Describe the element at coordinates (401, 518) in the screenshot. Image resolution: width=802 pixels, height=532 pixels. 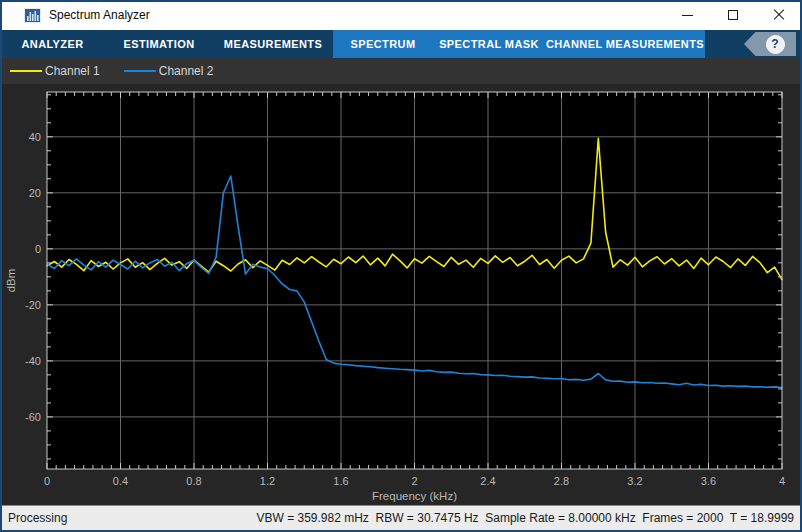
I see `status-bar: Processing VBW = 359.982 mHz RBW = 30.74…` at that location.